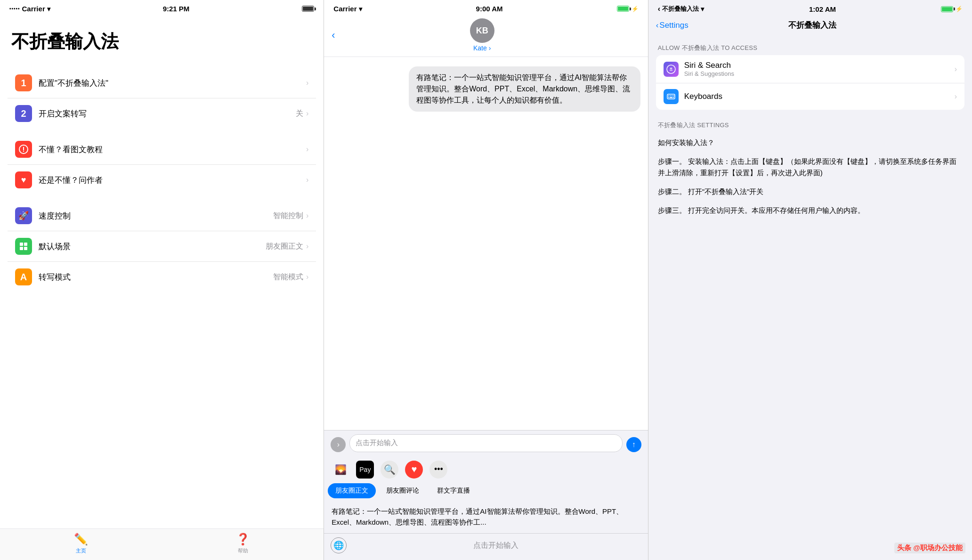 The image size is (972, 560). I want to click on photos-icon: 🌄, so click(340, 470).